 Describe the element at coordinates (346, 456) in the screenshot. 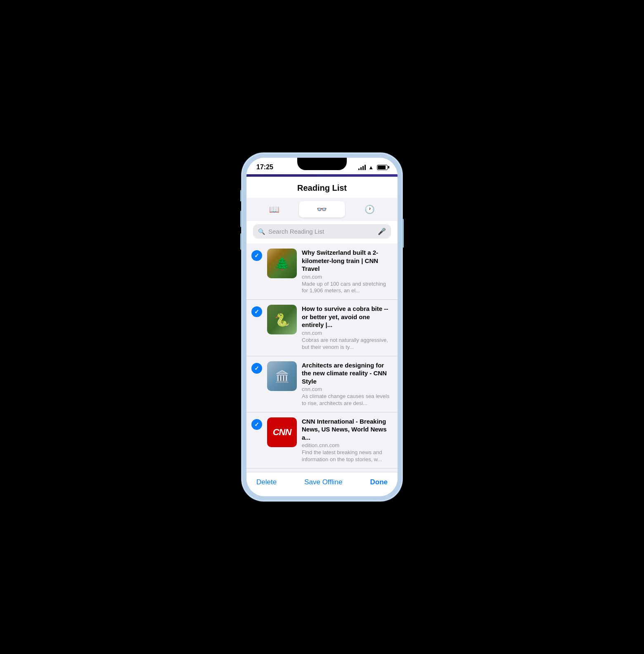

I see `item-desc-4: Find the latest breaking news and inform…` at that location.